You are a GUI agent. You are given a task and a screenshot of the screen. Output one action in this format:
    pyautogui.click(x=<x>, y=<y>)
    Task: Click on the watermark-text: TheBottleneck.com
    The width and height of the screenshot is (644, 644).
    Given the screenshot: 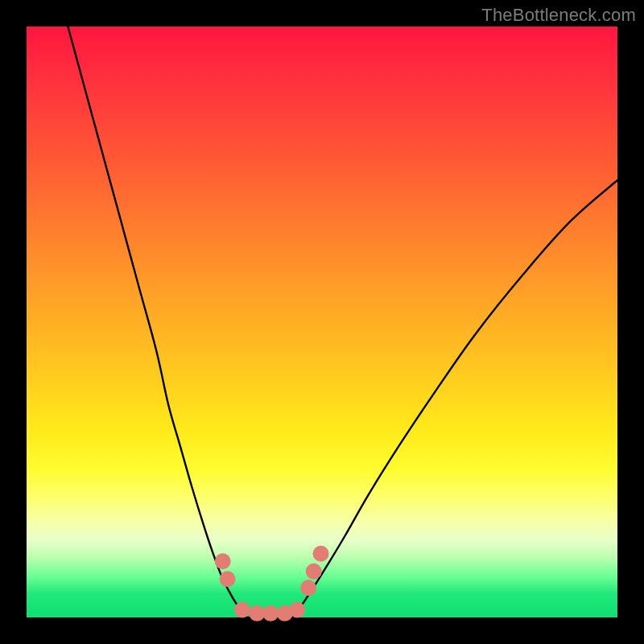 What is the action you would take?
    pyautogui.click(x=559, y=15)
    